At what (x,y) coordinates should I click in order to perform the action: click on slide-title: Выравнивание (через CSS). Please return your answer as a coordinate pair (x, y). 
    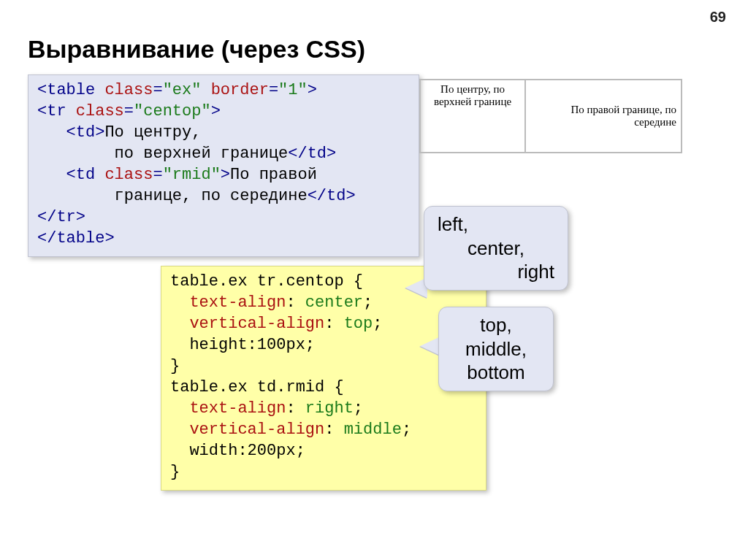
    Looking at the image, I should click on (196, 50).